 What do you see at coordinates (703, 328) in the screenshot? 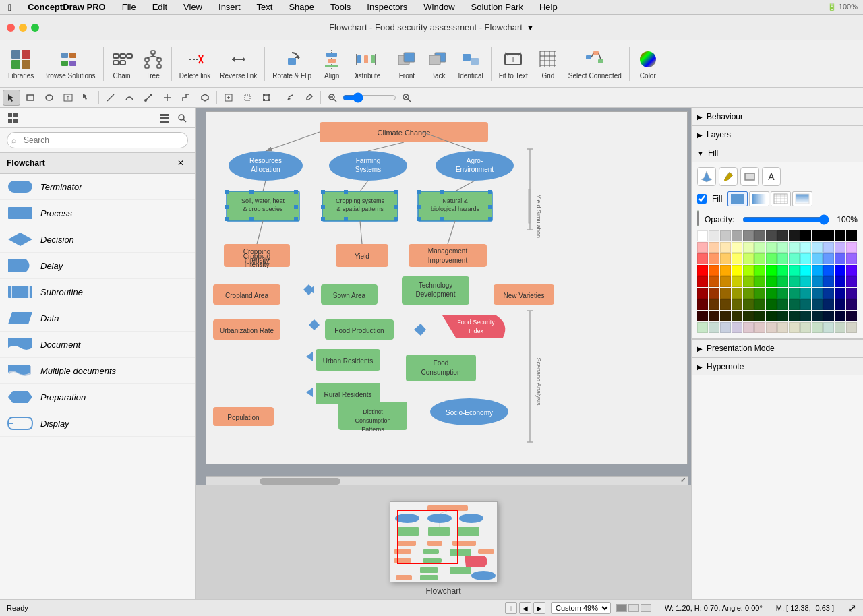
I see `color-mu1` at bounding box center [703, 328].